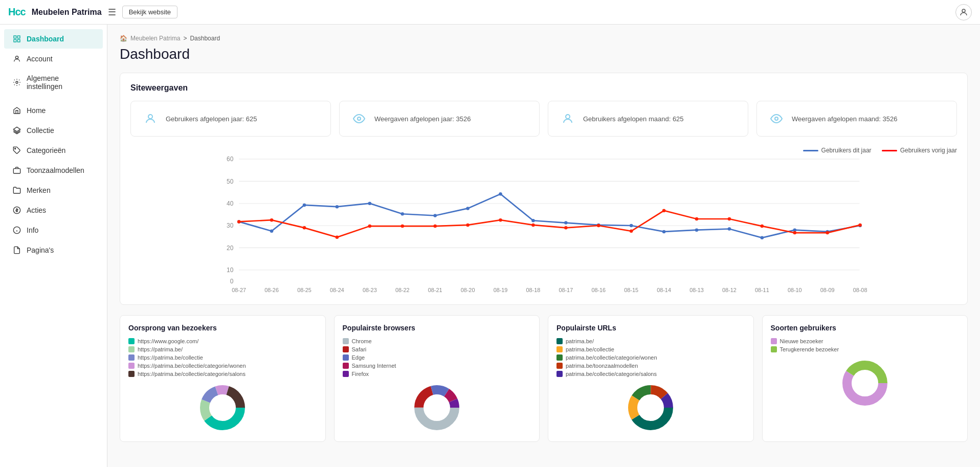 The width and height of the screenshot is (980, 467). Describe the element at coordinates (802, 341) in the screenshot. I see `legend-label: Nieuwe bezoeker` at that location.